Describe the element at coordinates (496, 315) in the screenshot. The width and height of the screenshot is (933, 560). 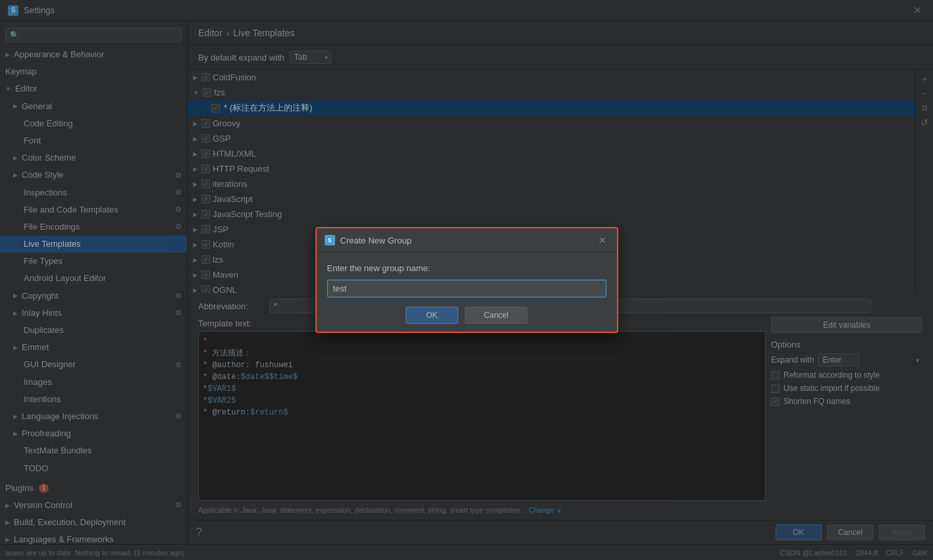
I see `modal-cancel-button: Cancel` at that location.